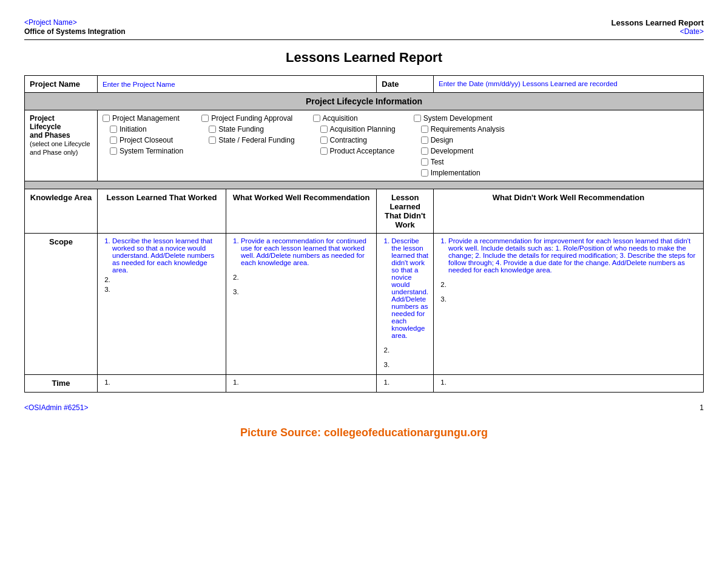  What do you see at coordinates (417, 118) in the screenshot?
I see `checkbox-system-development-input` at bounding box center [417, 118].